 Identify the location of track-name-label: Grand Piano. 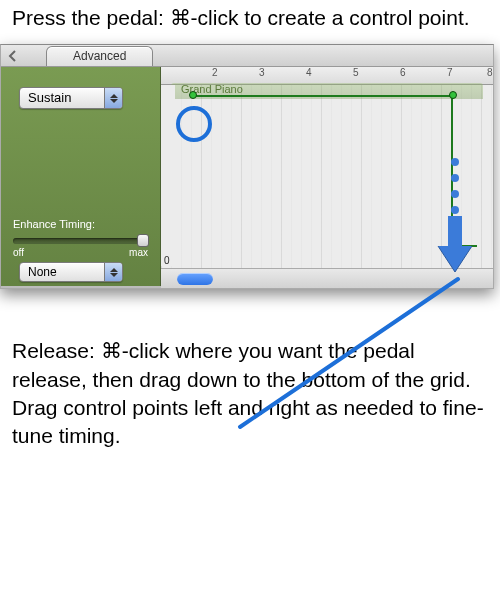
(212, 89).